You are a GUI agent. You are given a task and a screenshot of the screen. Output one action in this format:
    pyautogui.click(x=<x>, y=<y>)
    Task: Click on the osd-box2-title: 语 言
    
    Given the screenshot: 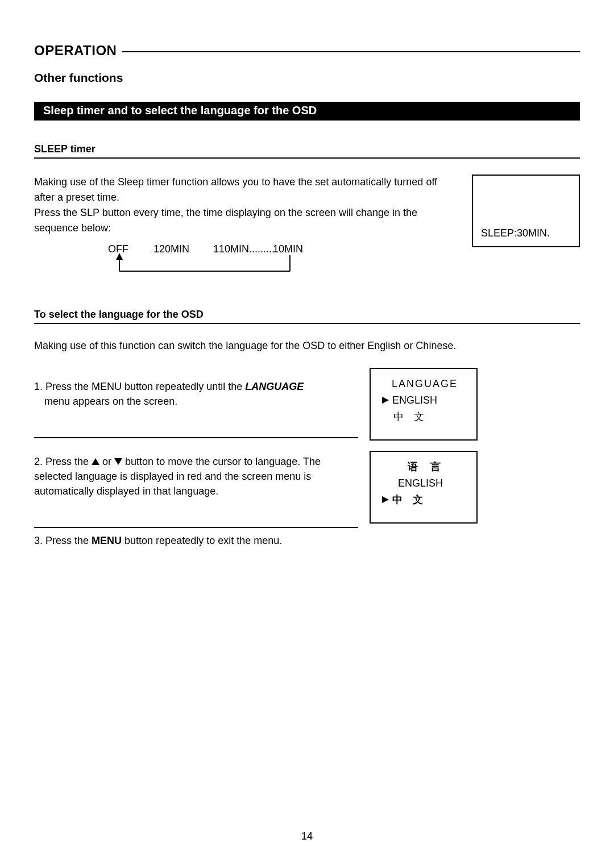 What is the action you would take?
    pyautogui.click(x=425, y=467)
    